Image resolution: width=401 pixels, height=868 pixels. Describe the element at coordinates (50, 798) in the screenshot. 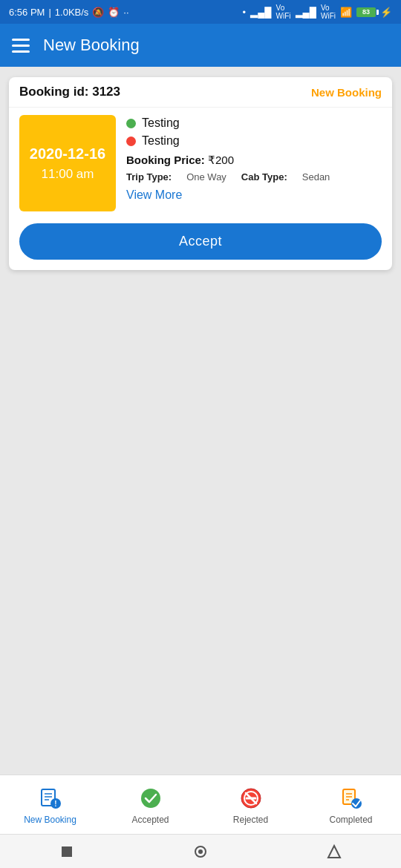

I see `new-booking-icon: !` at that location.